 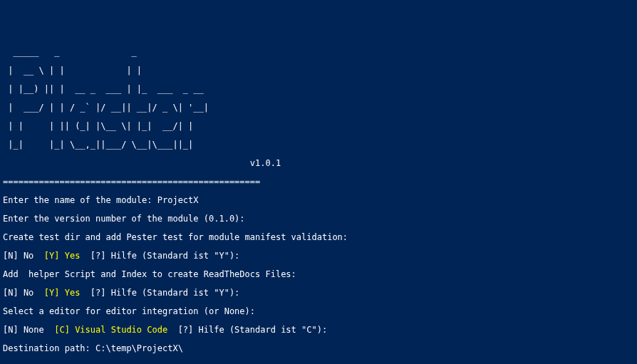 What do you see at coordinates (318, 349) in the screenshot?
I see `destination-path: Destination path: C:\temp\ProjectX\` at bounding box center [318, 349].